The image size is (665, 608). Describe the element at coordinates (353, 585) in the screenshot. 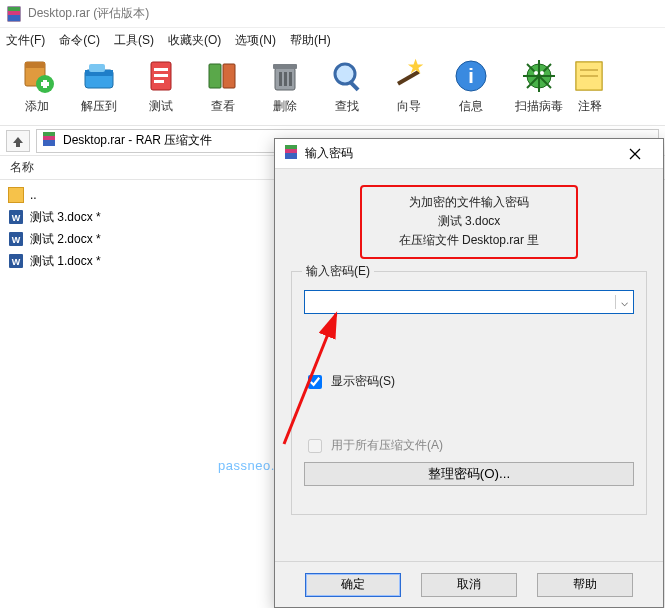

I see `ok-button: 确定` at that location.